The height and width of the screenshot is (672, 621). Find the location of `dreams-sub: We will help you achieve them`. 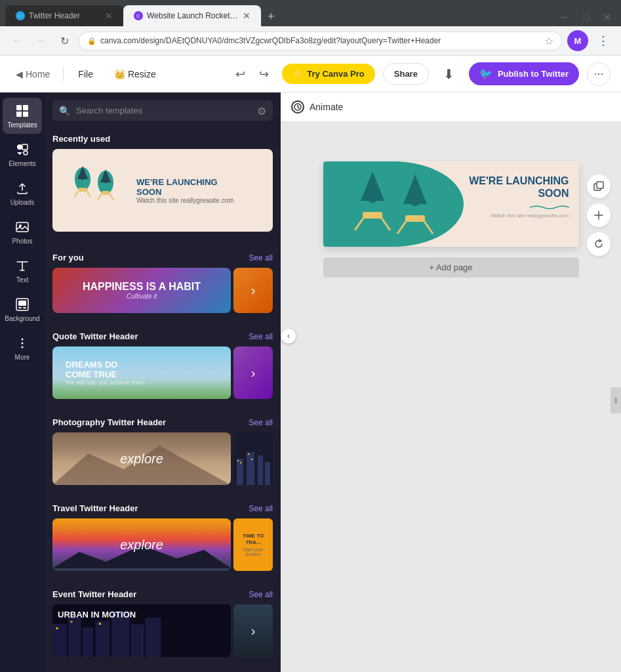

dreams-sub: We will help you achieve them is located at coordinates (142, 383).